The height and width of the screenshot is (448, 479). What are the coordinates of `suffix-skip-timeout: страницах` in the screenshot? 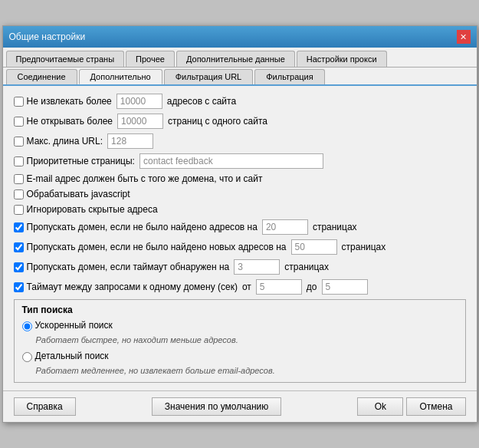 It's located at (307, 267).